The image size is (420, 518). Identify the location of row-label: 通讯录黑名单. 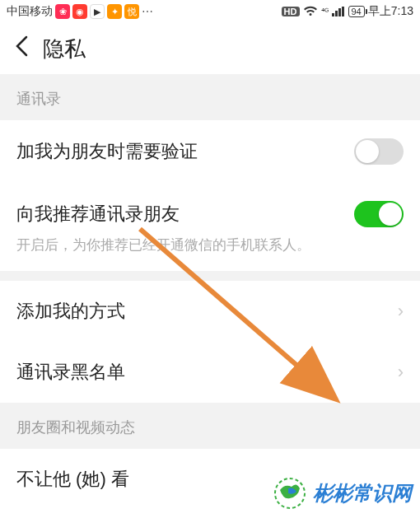
(71, 372).